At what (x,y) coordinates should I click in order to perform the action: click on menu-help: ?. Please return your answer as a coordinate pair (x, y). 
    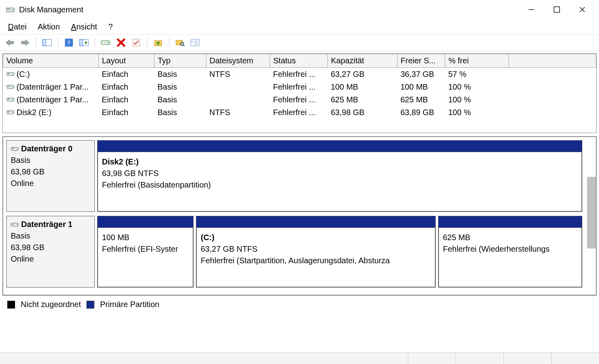
    Looking at the image, I should click on (111, 27).